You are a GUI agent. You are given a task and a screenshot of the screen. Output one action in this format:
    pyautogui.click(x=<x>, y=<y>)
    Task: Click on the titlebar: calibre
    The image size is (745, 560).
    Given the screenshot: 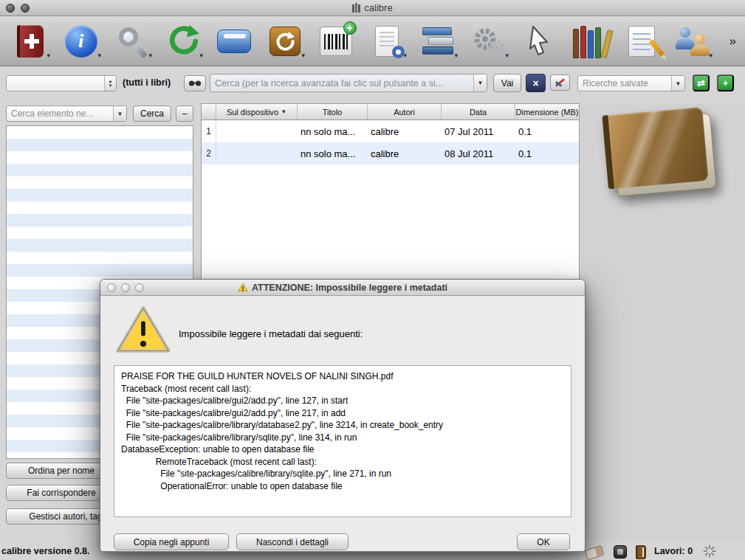 What is the action you would take?
    pyautogui.click(x=372, y=8)
    